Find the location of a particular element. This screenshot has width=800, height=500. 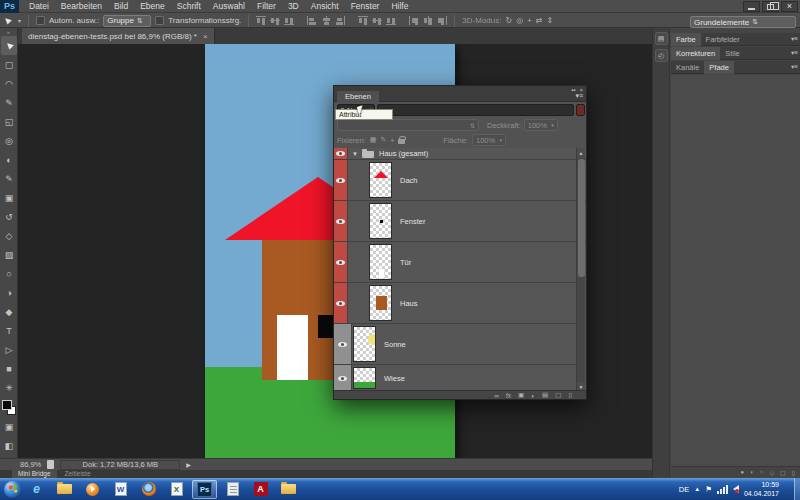

tab-farbfelder: Farbfelder is located at coordinates (723, 40).